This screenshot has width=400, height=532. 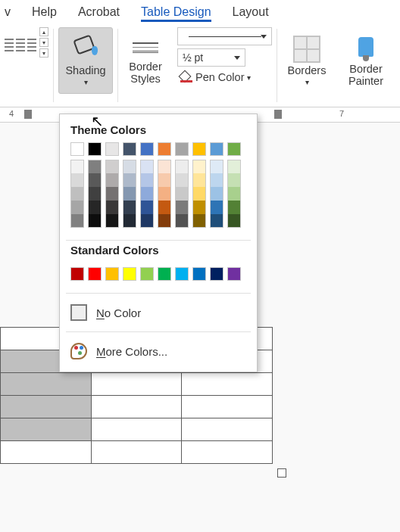 I want to click on table-style-gallery-icon, so click(x=20, y=42).